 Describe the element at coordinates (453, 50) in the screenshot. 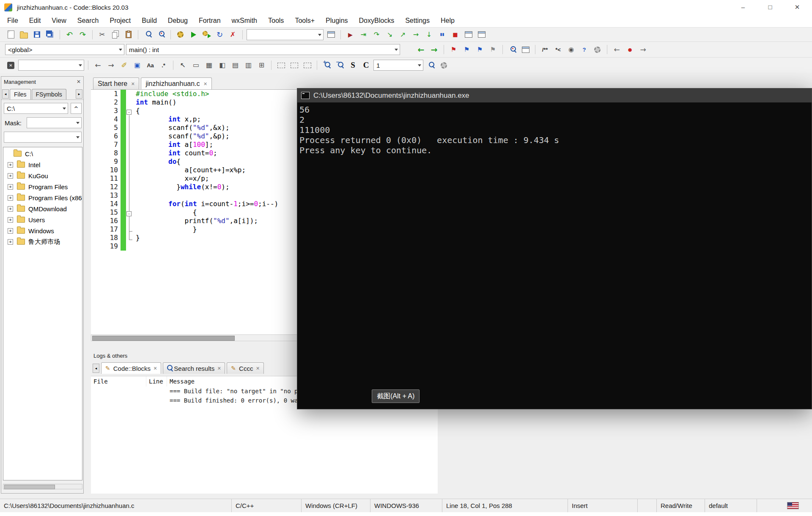

I see `toggle-bookmark-icon: ⚑` at that location.